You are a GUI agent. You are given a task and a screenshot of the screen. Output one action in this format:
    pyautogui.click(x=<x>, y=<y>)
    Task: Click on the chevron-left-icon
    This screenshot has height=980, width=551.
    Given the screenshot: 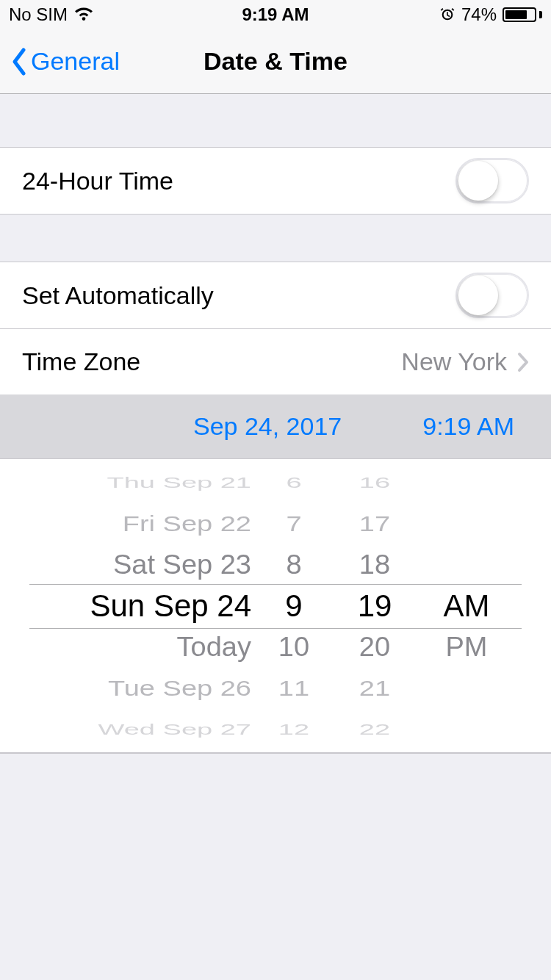 What is the action you would take?
    pyautogui.click(x=19, y=62)
    